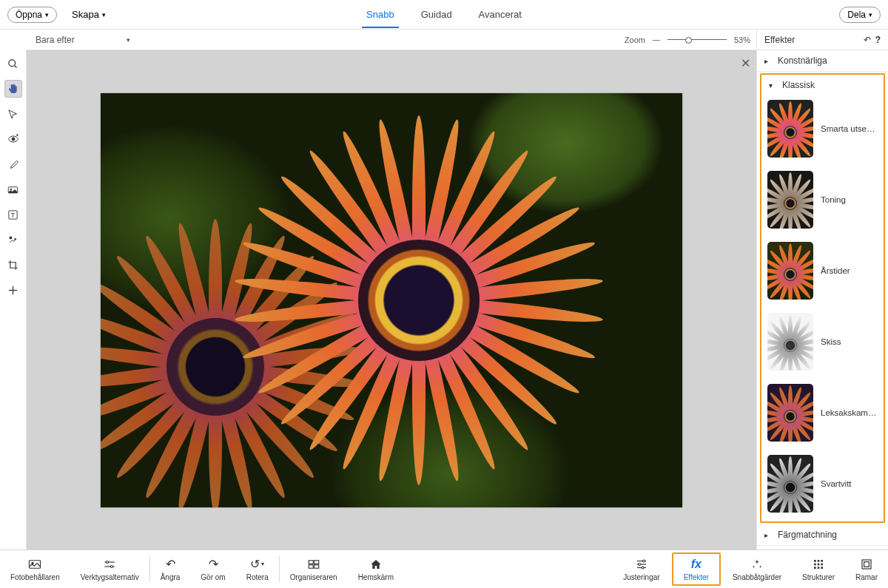 This screenshot has width=888, height=588. Describe the element at coordinates (746, 64) in the screenshot. I see `close-document-icon: ✕` at that location.